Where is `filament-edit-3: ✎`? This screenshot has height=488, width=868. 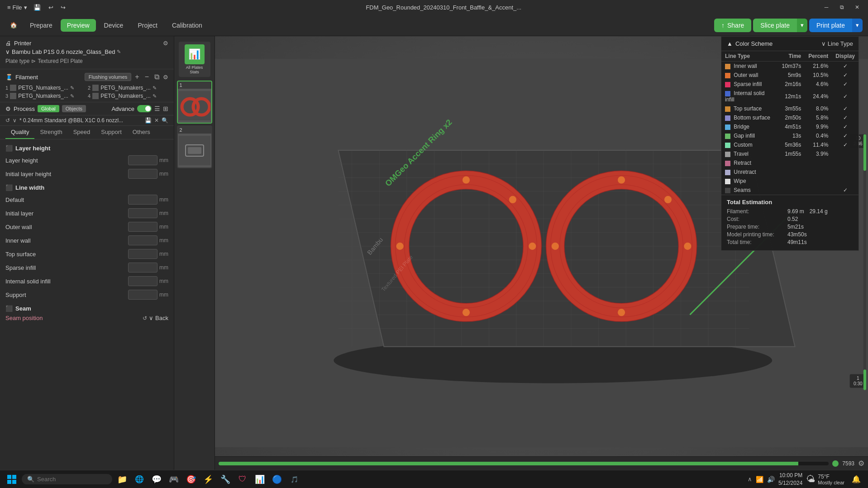
filament-edit-3: ✎ is located at coordinates (72, 96).